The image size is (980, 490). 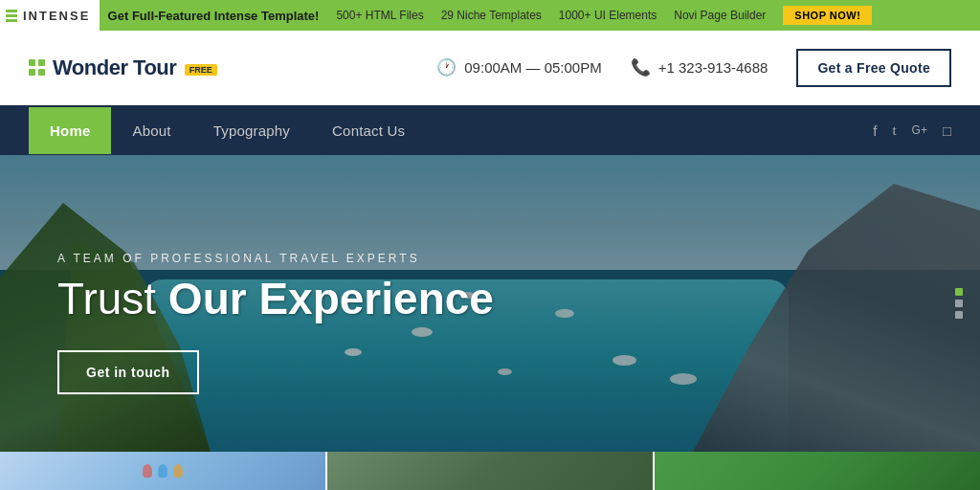 I want to click on header-contact: 🕐 09:00AM — 05:00PM 📞 +1 323-913-4688 Ge…, so click(x=694, y=68).